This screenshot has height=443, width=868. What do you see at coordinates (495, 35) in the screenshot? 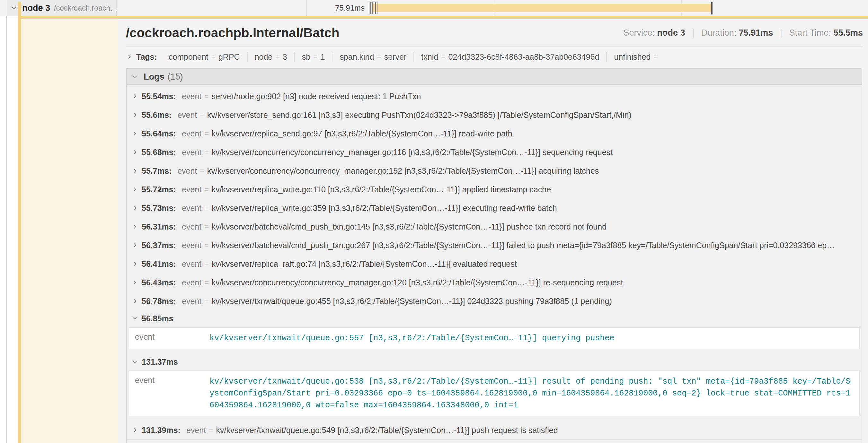
I see `span-detail-header: /cockroach.roachpb.Internal/Batch Servic…` at bounding box center [495, 35].